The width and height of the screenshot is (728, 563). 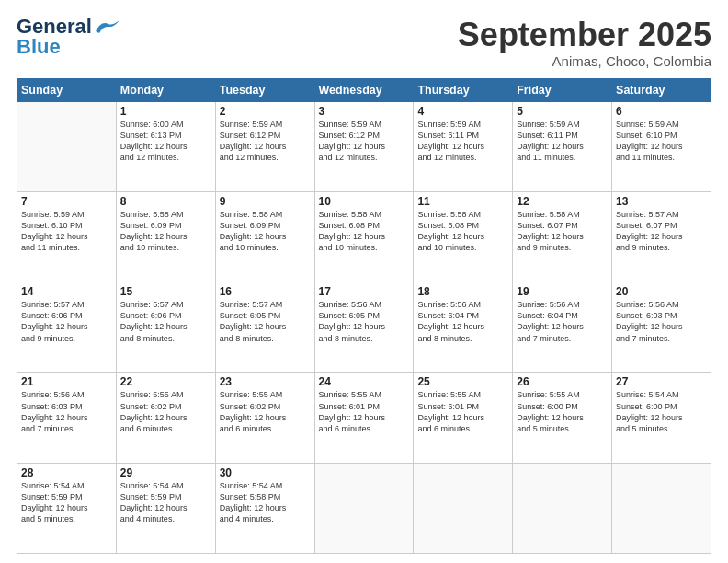 What do you see at coordinates (563, 327) in the screenshot?
I see `calendar-cell: 19Sunrise: 5:56 AM Sunset: 6:04 PM Dayli…` at bounding box center [563, 327].